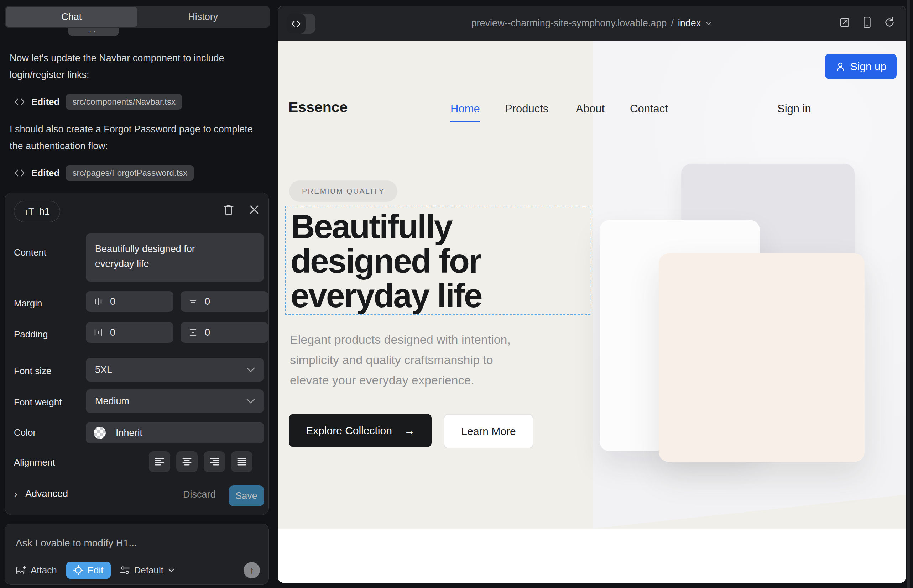 Image resolution: width=913 pixels, height=588 pixels. What do you see at coordinates (193, 333) in the screenshot?
I see `padding-vertical-icon` at bounding box center [193, 333].